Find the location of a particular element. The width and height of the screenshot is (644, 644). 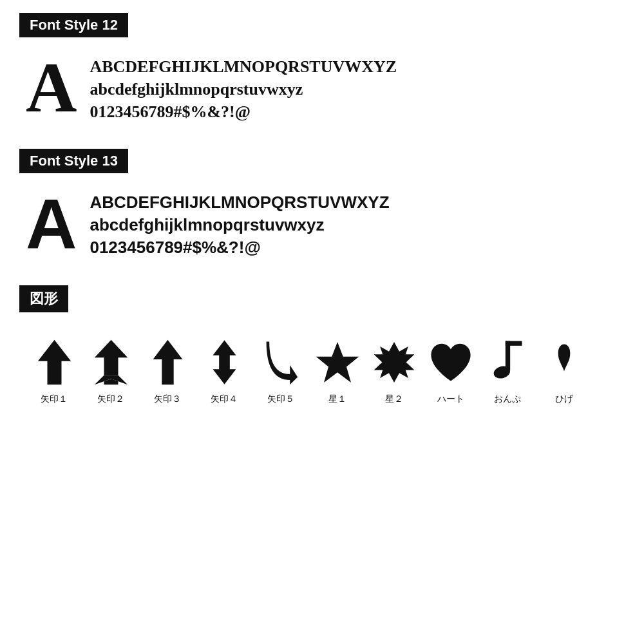

font-style-13-demo: A ABCDEFGHIJKLMNOPQRSTUVWXYZ abcdefghijk… is located at coordinates (322, 222).